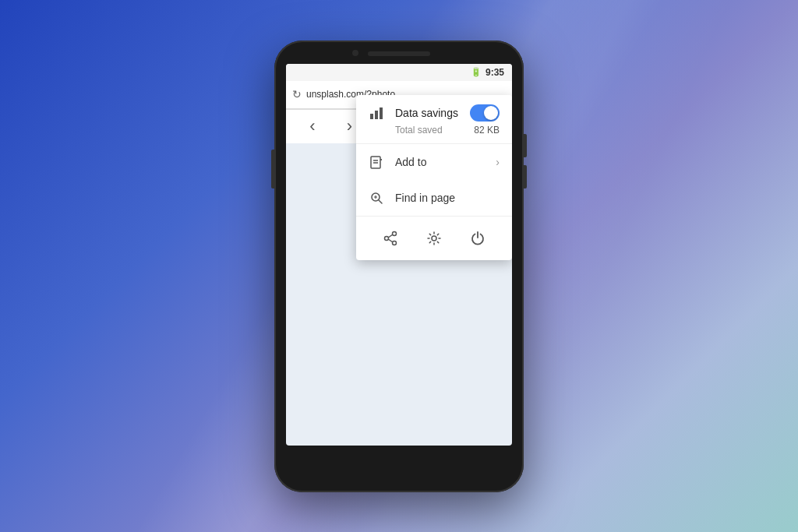 Image resolution: width=798 pixels, height=532 pixels. I want to click on volume-up-button, so click(525, 146).